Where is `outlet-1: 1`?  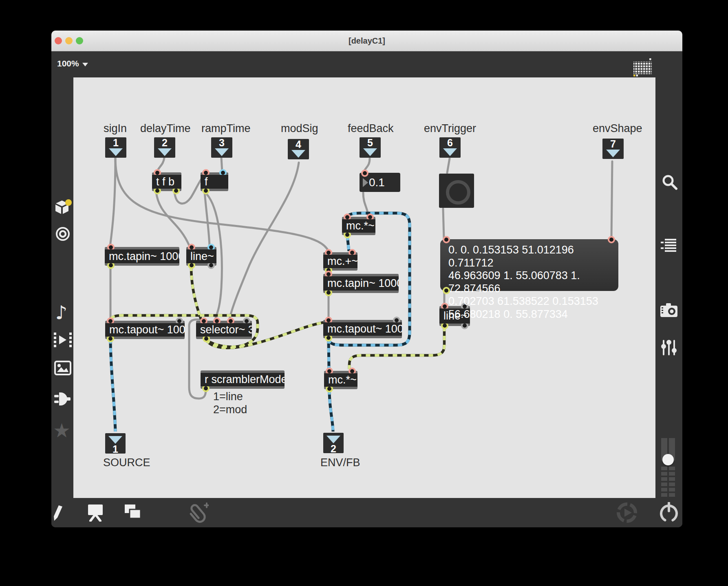 outlet-1: 1 is located at coordinates (115, 443).